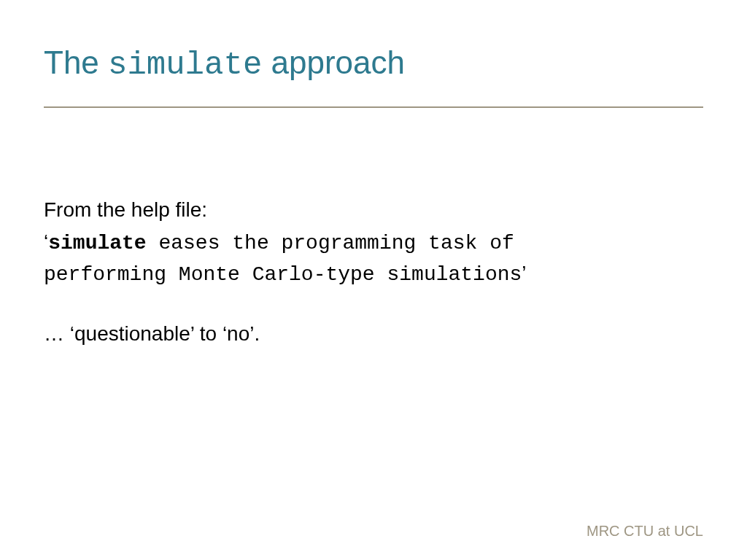 The image size is (747, 560). What do you see at coordinates (374, 210) in the screenshot?
I see `intro-line: From the help file:` at bounding box center [374, 210].